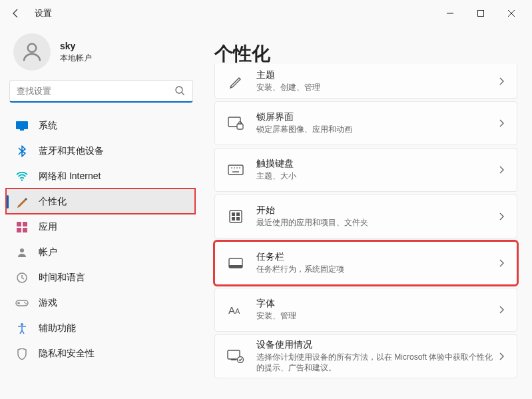  Describe the element at coordinates (377, 304) in the screenshot. I see `card-title: 字体` at that location.